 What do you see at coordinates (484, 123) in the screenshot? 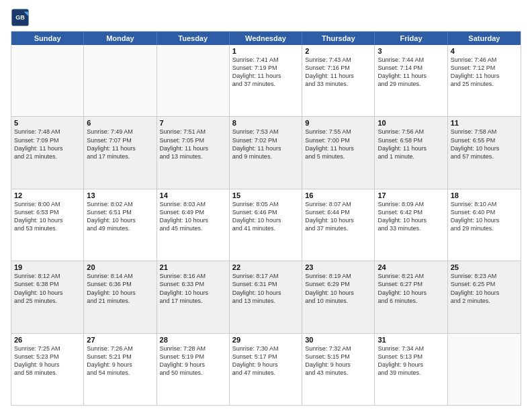
I see `day-number: 11` at bounding box center [484, 123].